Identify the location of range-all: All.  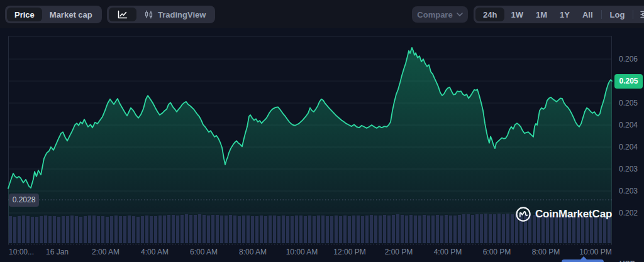
(587, 14).